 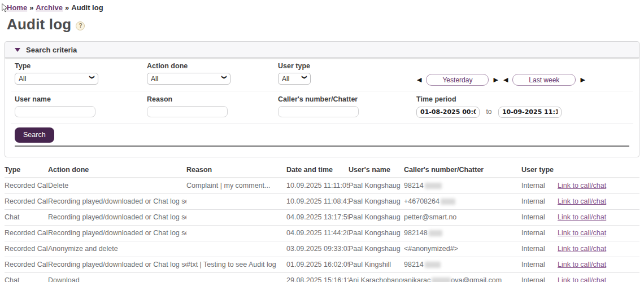 What do you see at coordinates (463, 170) in the screenshot?
I see `col-caller-number: Caller's number/Chatter` at bounding box center [463, 170].